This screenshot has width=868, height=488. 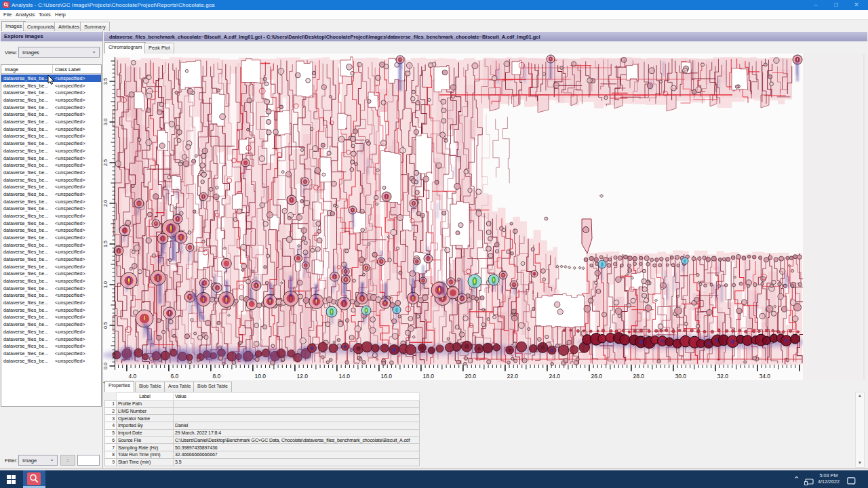 I want to click on svg-text: 22.0, so click(x=513, y=376).